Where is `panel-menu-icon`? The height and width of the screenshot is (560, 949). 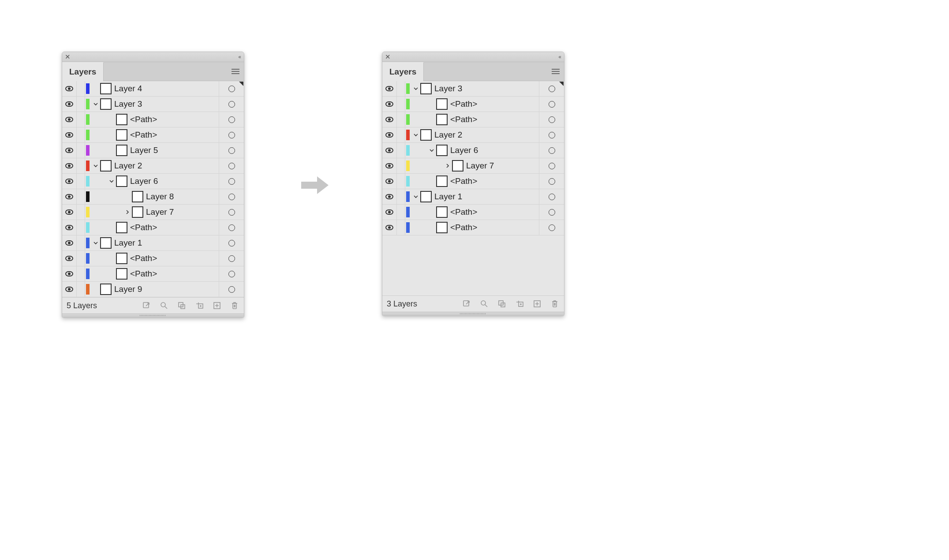 panel-menu-icon is located at coordinates (235, 71).